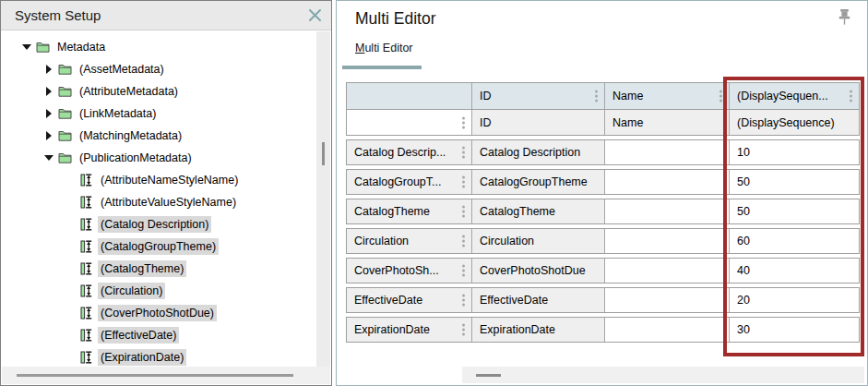 The height and width of the screenshot is (386, 868). I want to click on pin-button, so click(845, 18).